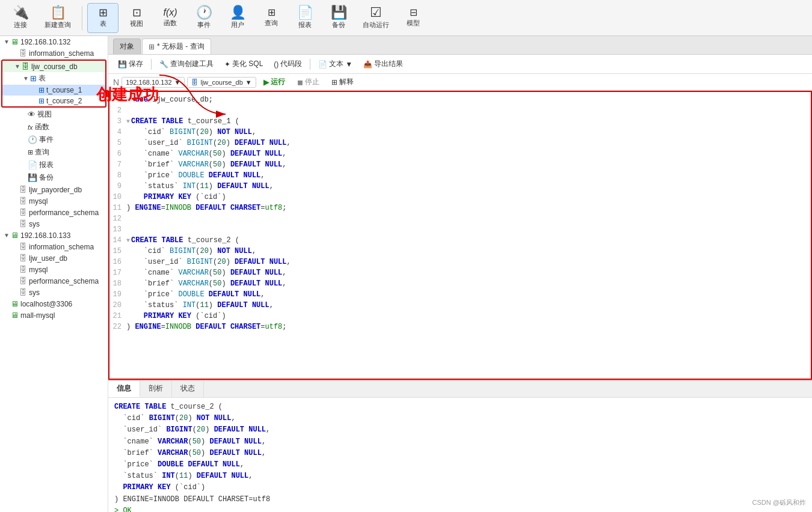  What do you see at coordinates (58, 13) in the screenshot?
I see `new-query-icon: 📋` at bounding box center [58, 13].